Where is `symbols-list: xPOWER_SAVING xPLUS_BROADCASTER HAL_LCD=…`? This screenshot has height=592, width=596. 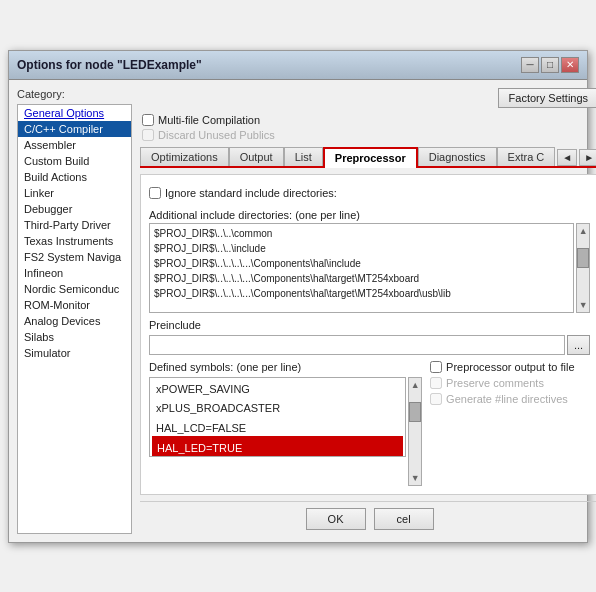 symbols-list: xPOWER_SAVING xPLUS_BROADCASTER HAL_LCD=… is located at coordinates (278, 417).